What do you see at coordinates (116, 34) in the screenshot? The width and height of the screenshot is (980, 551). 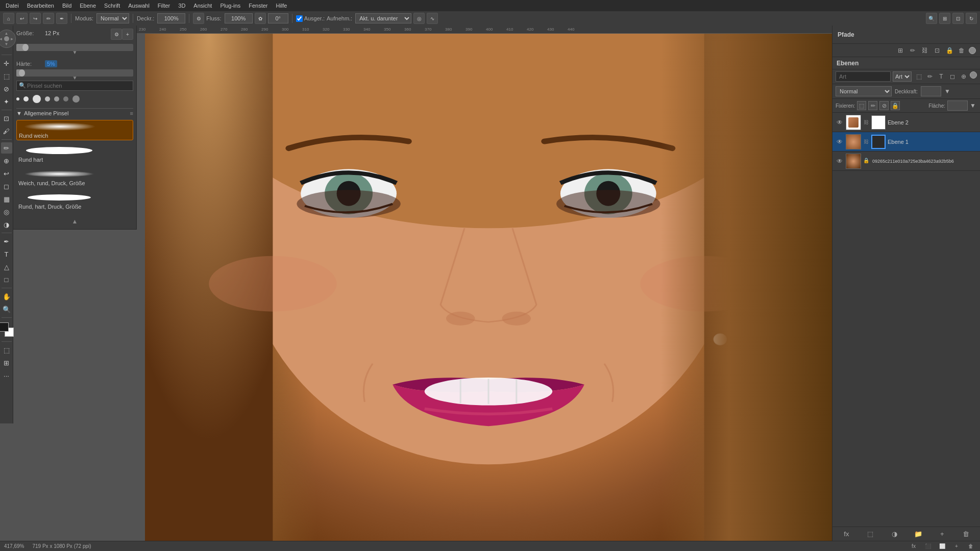 I see `brush-settings-btn: ⚙` at bounding box center [116, 34].